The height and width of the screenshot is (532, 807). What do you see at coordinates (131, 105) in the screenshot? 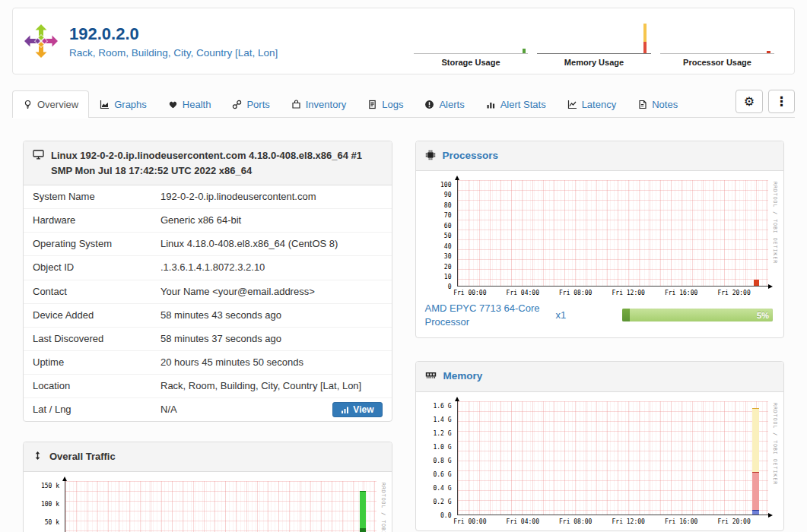
I see `tab-label: Graphs` at bounding box center [131, 105].